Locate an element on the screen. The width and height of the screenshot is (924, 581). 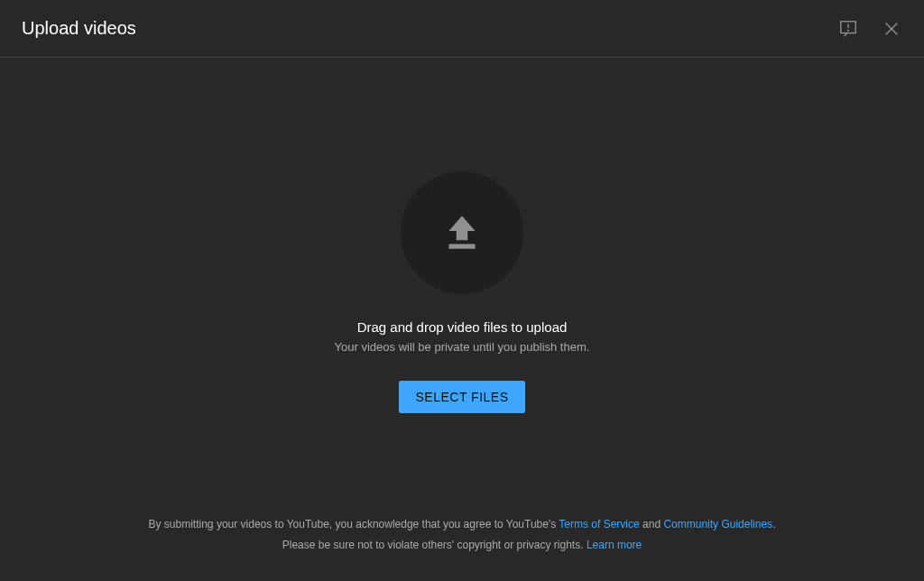
footer-text: Please be sure not to violate others' co… is located at coordinates (435, 545).